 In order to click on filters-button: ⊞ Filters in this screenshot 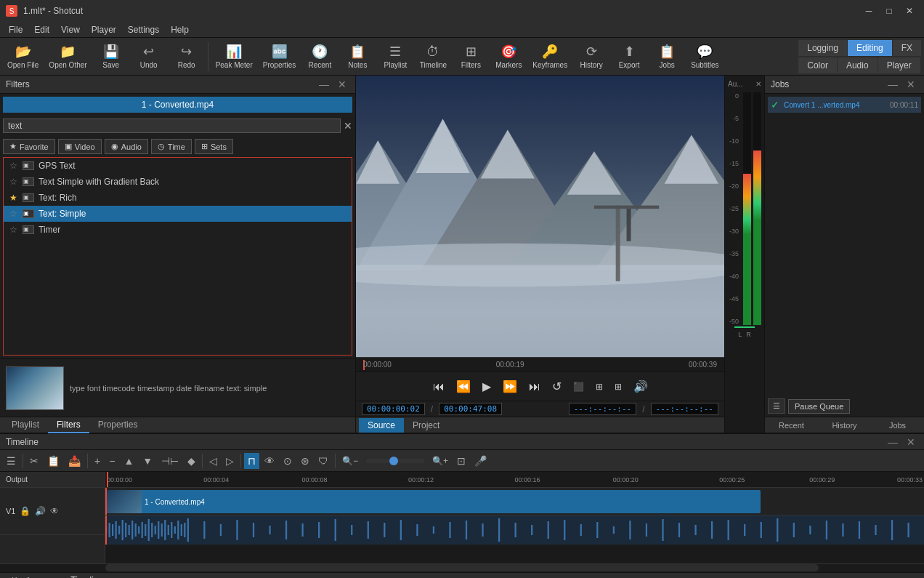, I will do `click(471, 57)`.